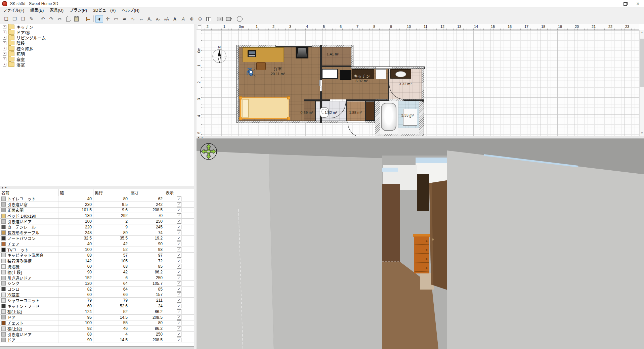 This screenshot has width=644, height=349. Describe the element at coordinates (97, 210) in the screenshot. I see `table-row: 正面玄関101.59.6208.5✓` at that location.